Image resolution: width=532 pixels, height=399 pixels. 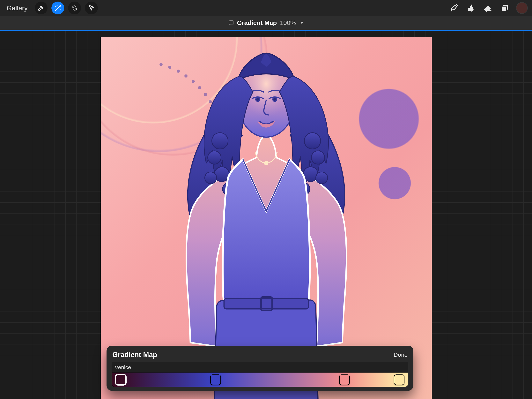 I want to click on color-well, so click(x=522, y=8).